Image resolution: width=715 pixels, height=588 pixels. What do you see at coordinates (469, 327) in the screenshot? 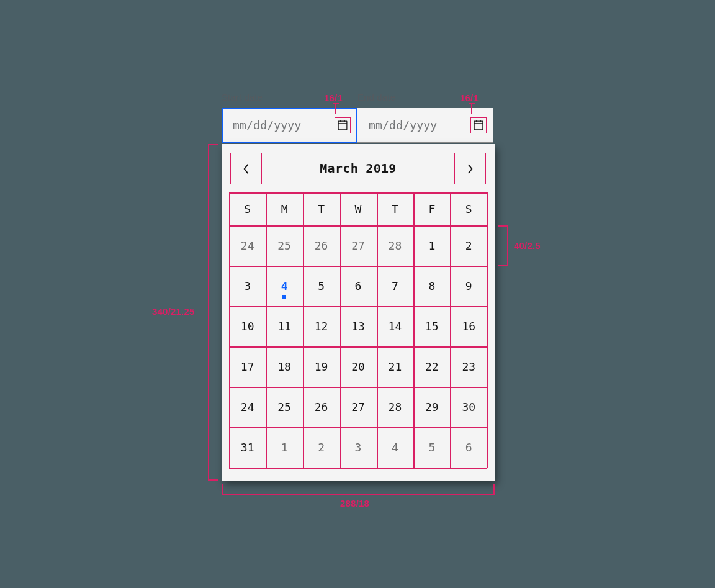
I see `day-cell: 16` at bounding box center [469, 327].